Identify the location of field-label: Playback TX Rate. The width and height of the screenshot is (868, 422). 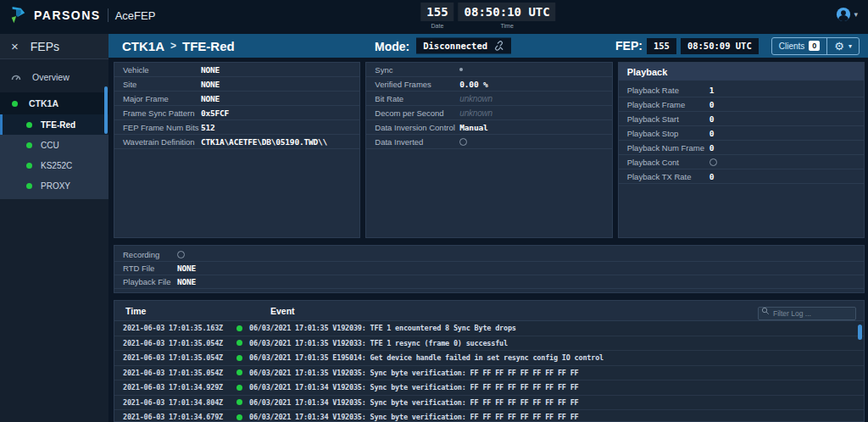
(668, 176).